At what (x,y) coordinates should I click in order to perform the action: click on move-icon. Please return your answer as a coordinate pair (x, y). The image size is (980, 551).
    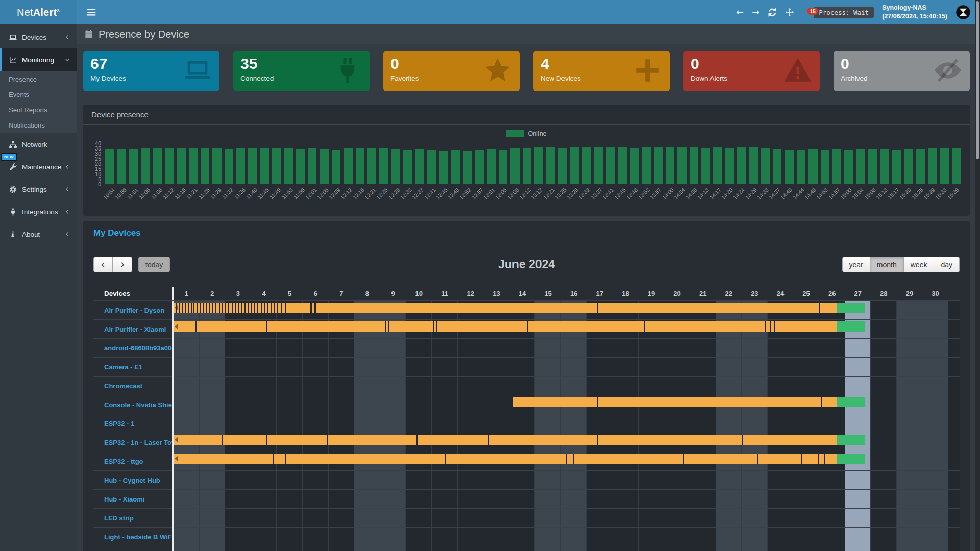
    Looking at the image, I should click on (790, 12).